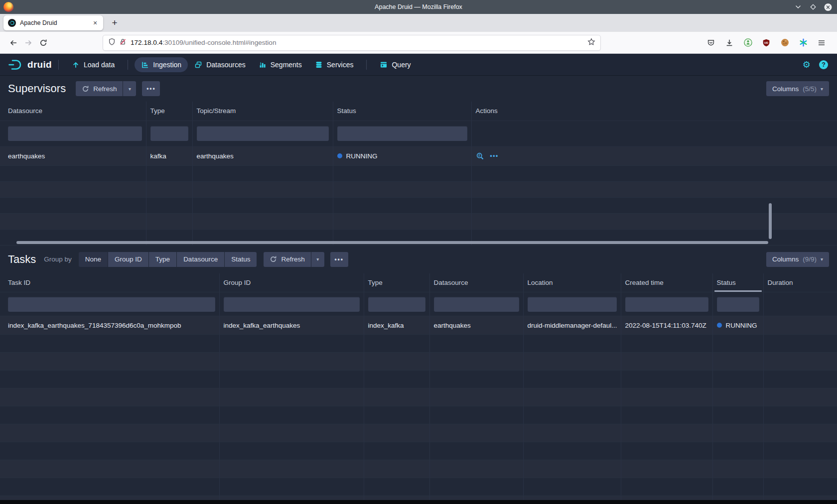  I want to click on url-bar: 172.18.0.4:30109/unified-console.html#in…, so click(352, 43).